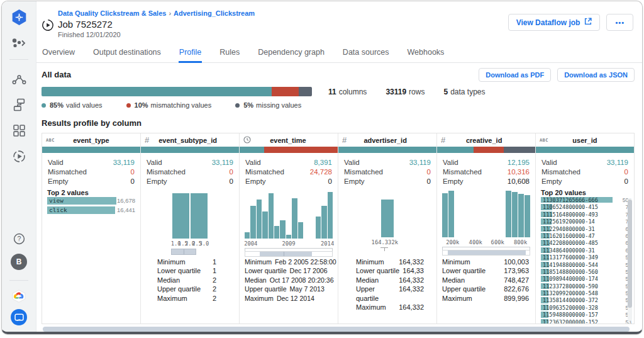 This screenshot has width=644, height=338. Describe the element at coordinates (190, 172) in the screenshot. I see `count-row-mismatched: Mismatched0` at that location.